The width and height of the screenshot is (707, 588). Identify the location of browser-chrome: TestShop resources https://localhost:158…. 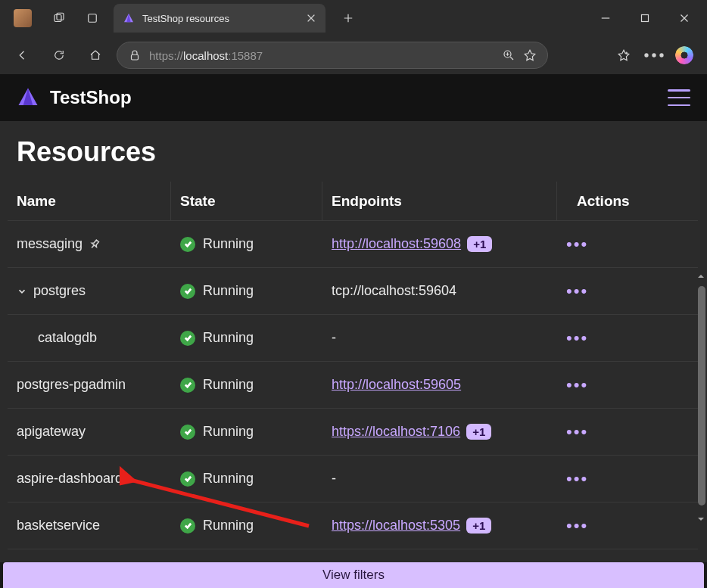
(354, 37).